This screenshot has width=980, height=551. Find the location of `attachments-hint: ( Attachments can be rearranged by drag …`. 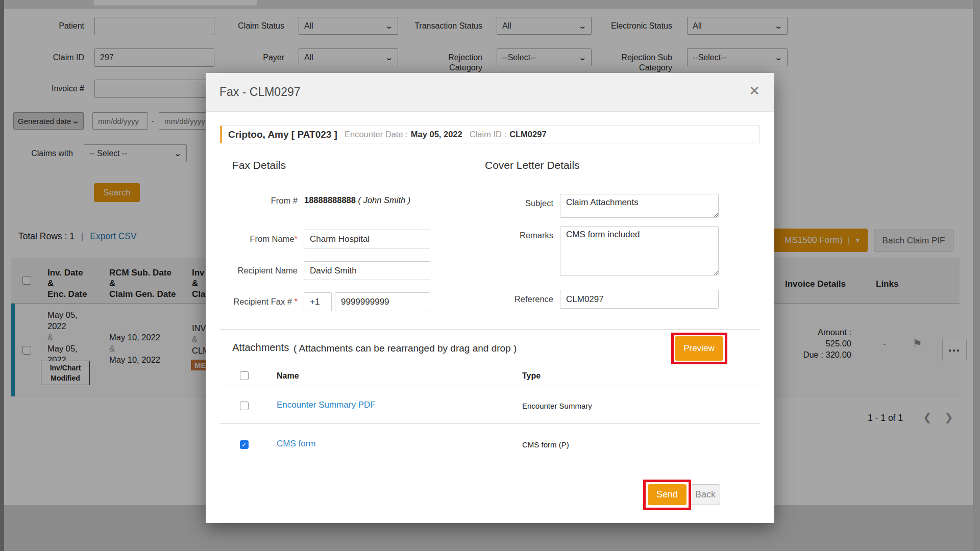

attachments-hint: ( Attachments can be rearranged by drag … is located at coordinates (405, 348).